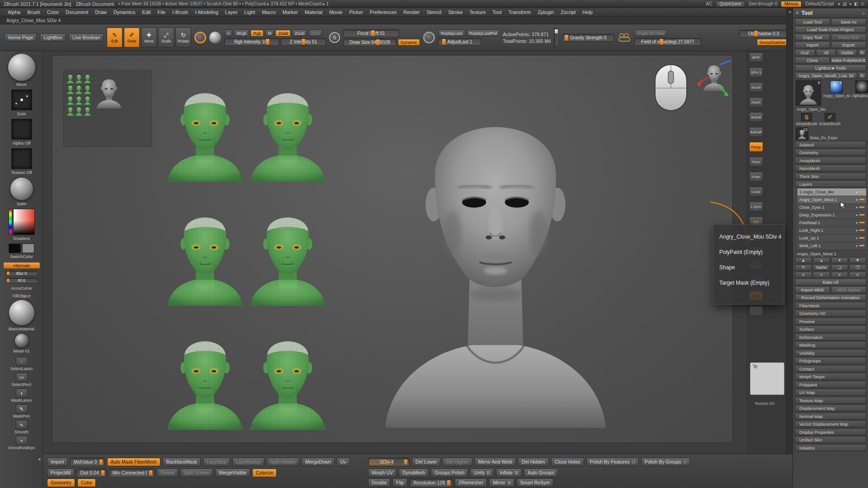 This screenshot has width=868, height=488. What do you see at coordinates (411, 12) in the screenshot?
I see `menu-item: Render` at bounding box center [411, 12].